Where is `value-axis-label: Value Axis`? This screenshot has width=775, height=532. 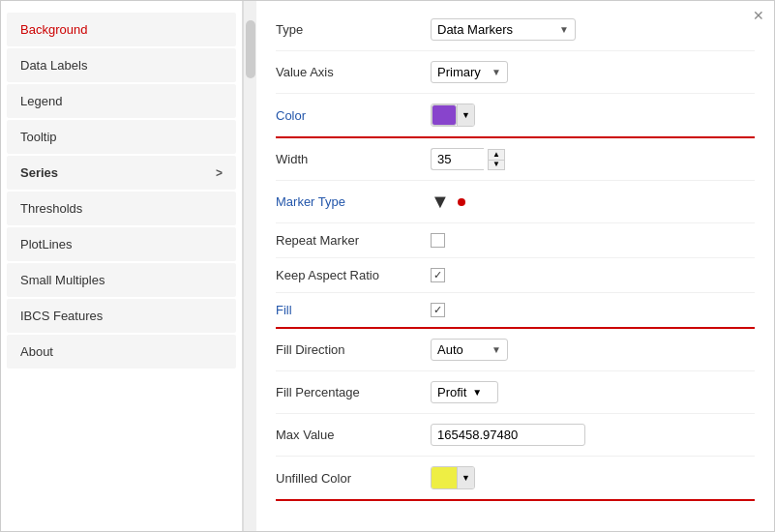 value-axis-label: Value Axis is located at coordinates (353, 72).